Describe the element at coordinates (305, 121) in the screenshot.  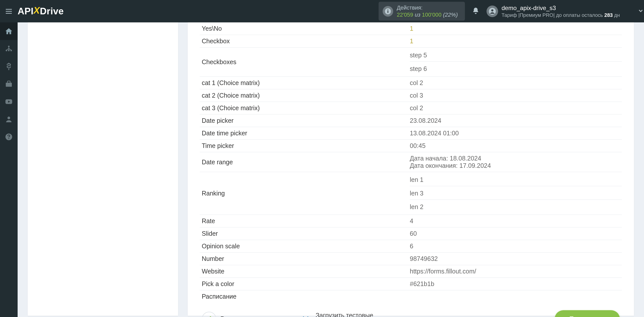
I see `row-key: Date picker` at that location.